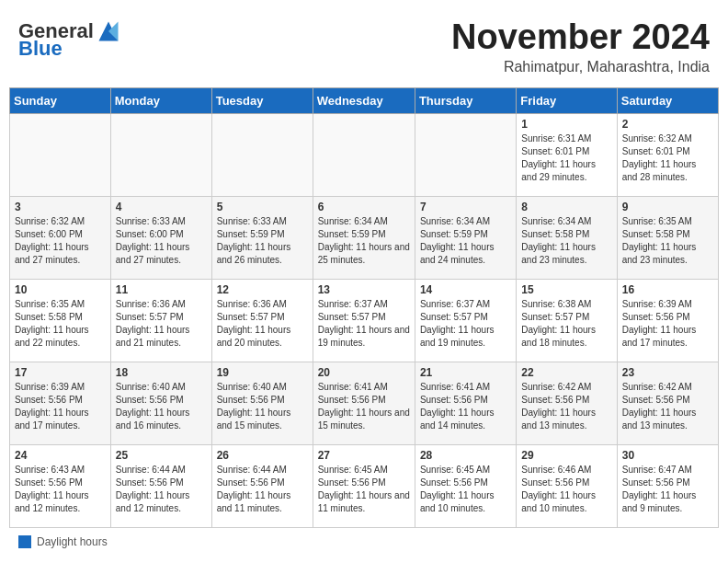  What do you see at coordinates (667, 241) in the screenshot?
I see `day-info: Sunrise: 6:35 AMSunset: 5:58 PMDaylight:…` at bounding box center [667, 241].